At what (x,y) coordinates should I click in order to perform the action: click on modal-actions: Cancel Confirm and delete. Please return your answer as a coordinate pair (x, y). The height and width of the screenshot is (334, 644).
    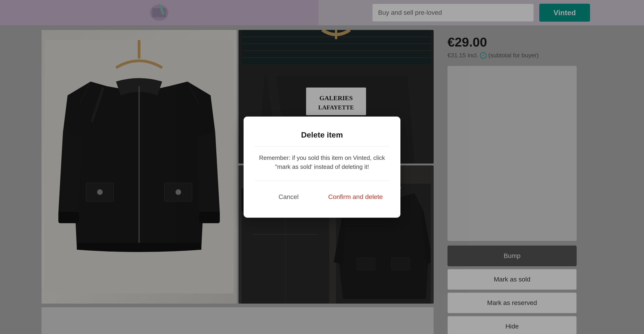
    Looking at the image, I should click on (322, 193).